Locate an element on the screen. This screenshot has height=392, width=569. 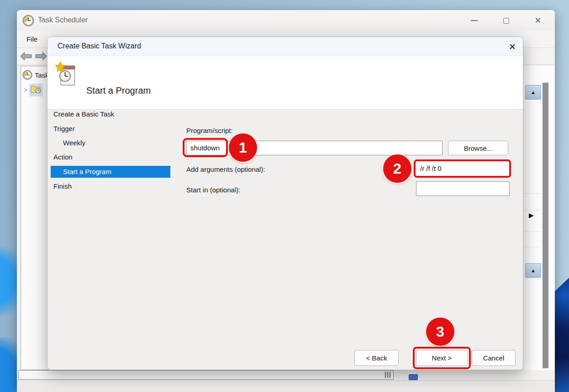
start-program-task-icon is located at coordinates (67, 74).